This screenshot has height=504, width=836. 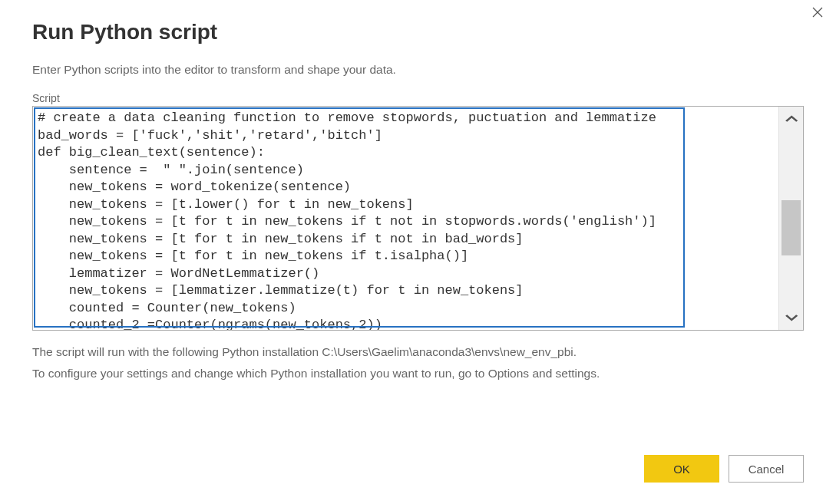 I want to click on dialog-buttons: OK Cancel, so click(x=724, y=469).